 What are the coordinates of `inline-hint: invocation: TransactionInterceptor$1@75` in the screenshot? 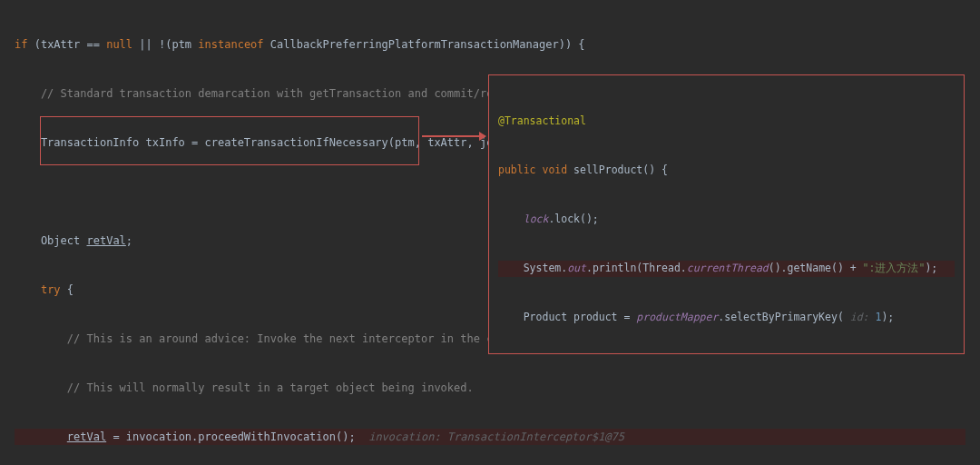 It's located at (490, 437).